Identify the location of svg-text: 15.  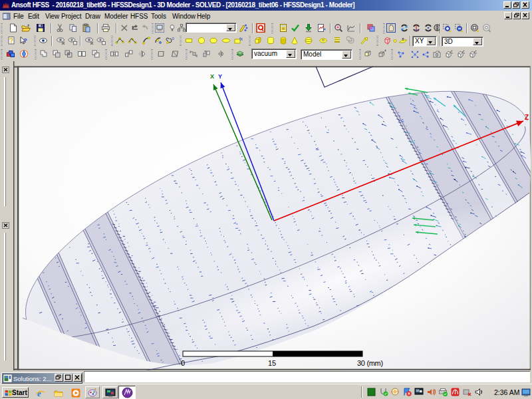
(272, 363).